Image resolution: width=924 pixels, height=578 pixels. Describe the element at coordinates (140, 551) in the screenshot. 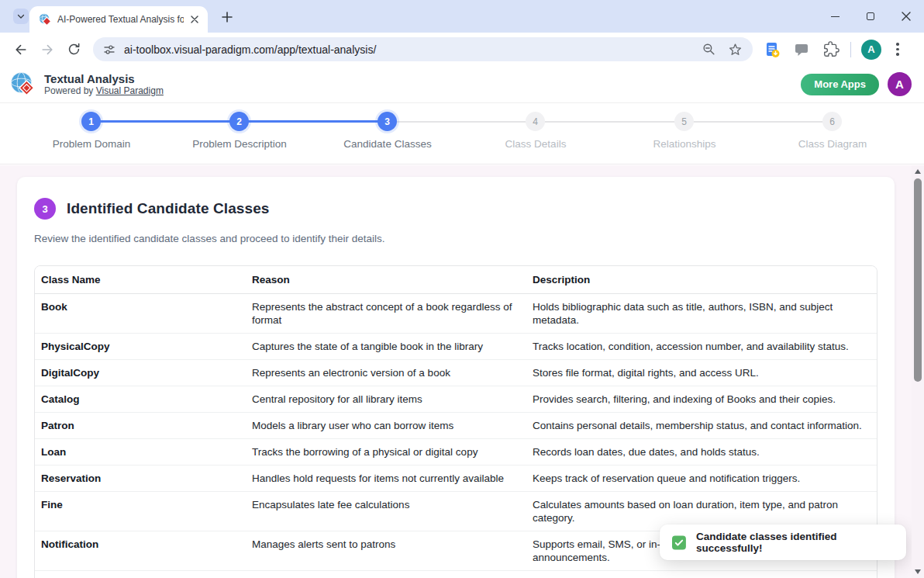

I see `class-name-cell: Notification` at that location.